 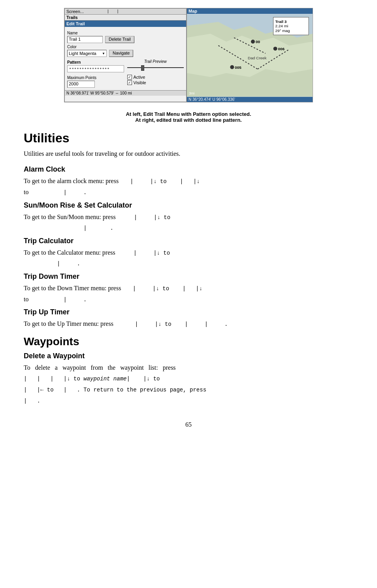 I want to click on trip-down-text: To get to the Down Timer menu: press, so click(x=72, y=288).